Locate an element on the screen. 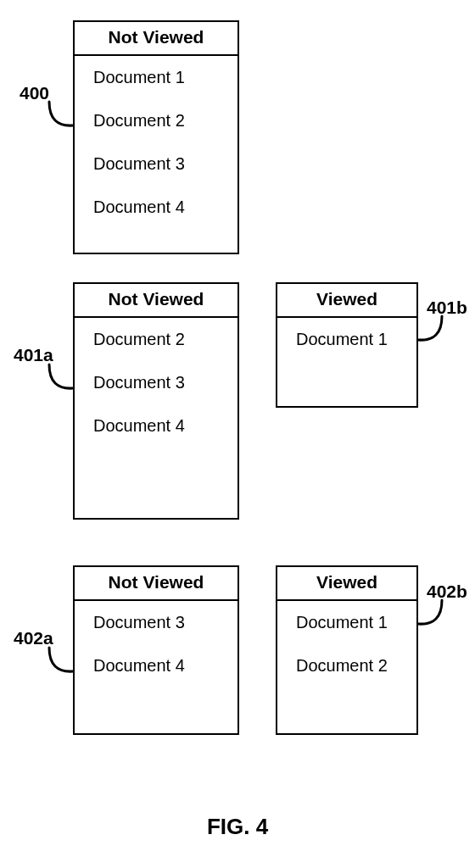 The height and width of the screenshot is (868, 475). box-402a-body: Document 3 Document 4 is located at coordinates (156, 638).